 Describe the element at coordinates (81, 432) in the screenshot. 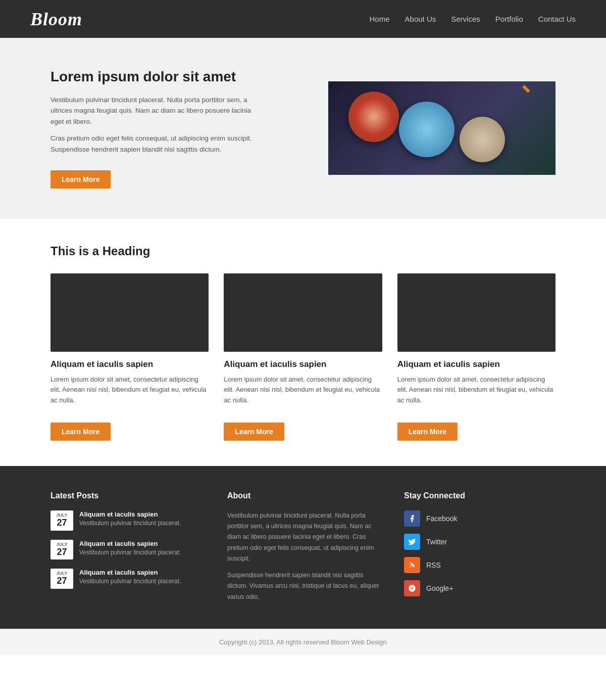

I see `feature-learn-more-button-0: Learn More` at that location.